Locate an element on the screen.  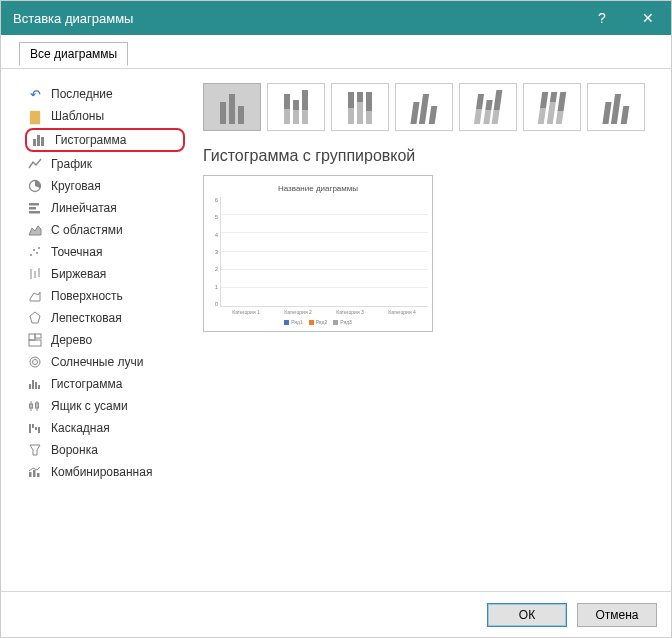
ok-button: ОК is located at coordinates (527, 615).